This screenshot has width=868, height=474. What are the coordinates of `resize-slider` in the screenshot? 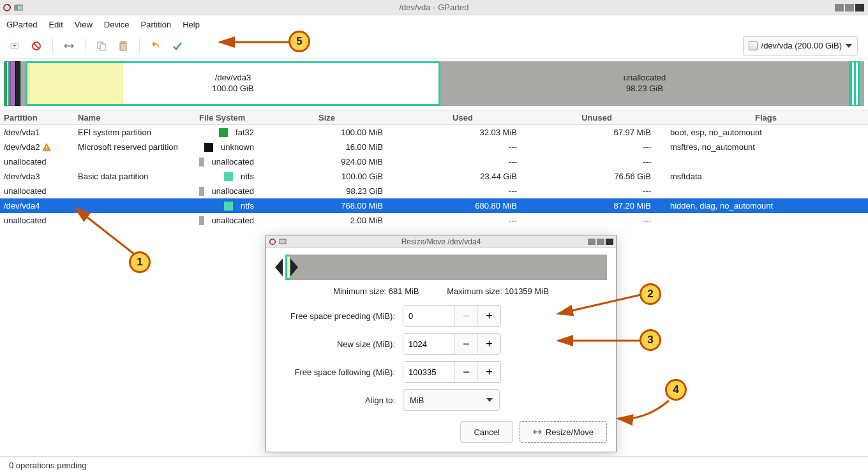 It's located at (441, 267).